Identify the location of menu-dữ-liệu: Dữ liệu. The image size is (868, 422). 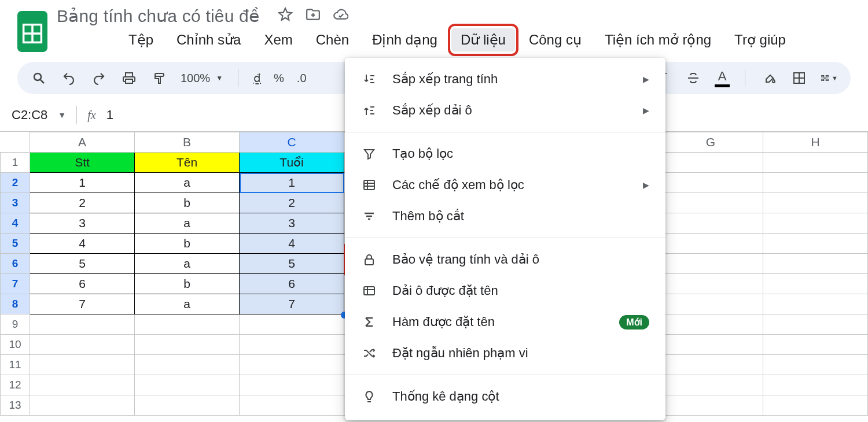
(483, 40).